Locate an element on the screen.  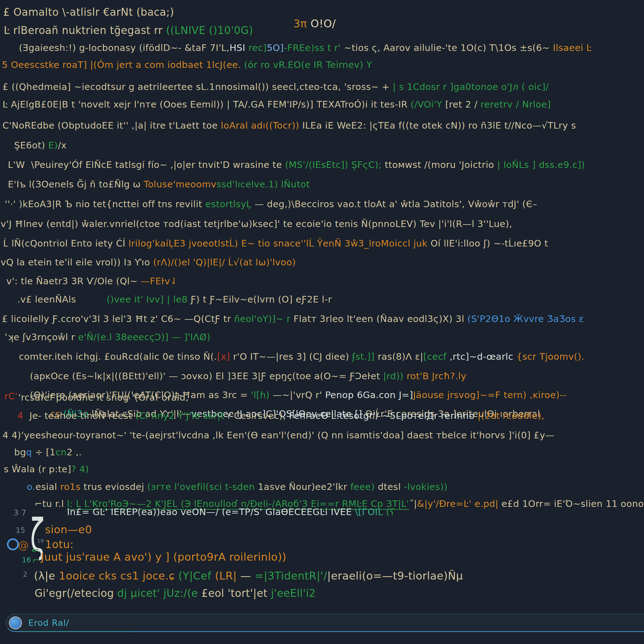
code-segment: —~|'vrQ r' is located at coordinates (297, 395).